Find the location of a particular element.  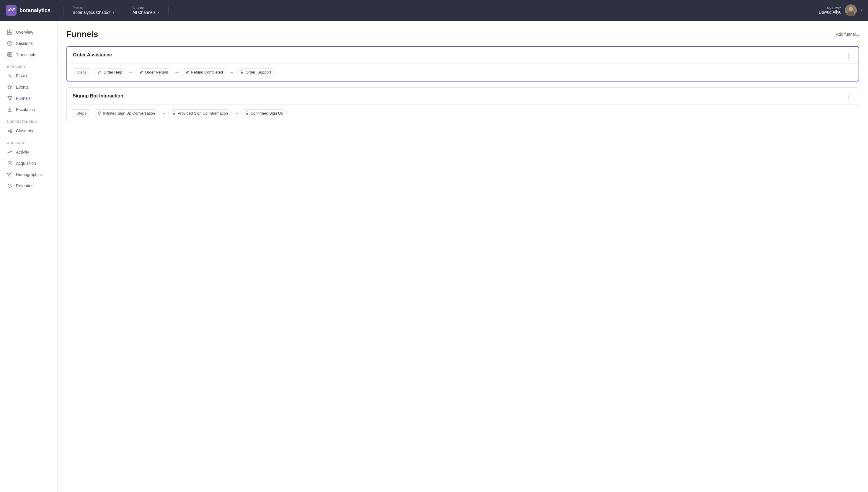

sidebar-section-audience: AUDIENCE is located at coordinates (29, 141).